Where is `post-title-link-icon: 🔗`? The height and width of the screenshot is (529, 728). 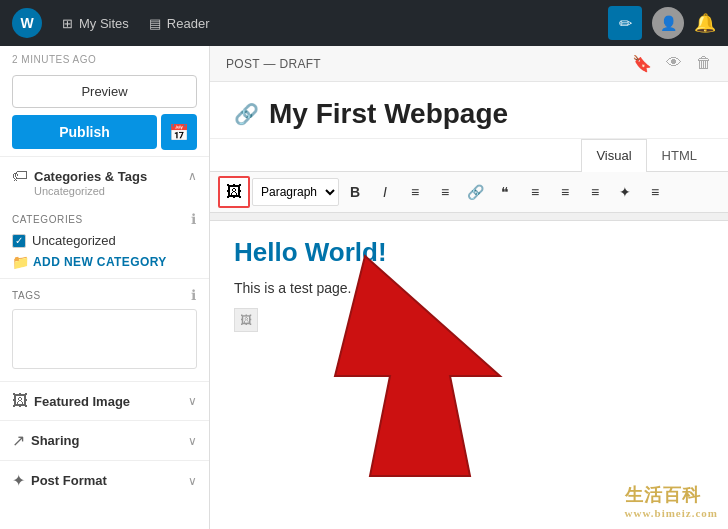
post-title-link-icon: 🔗 is located at coordinates (246, 114).